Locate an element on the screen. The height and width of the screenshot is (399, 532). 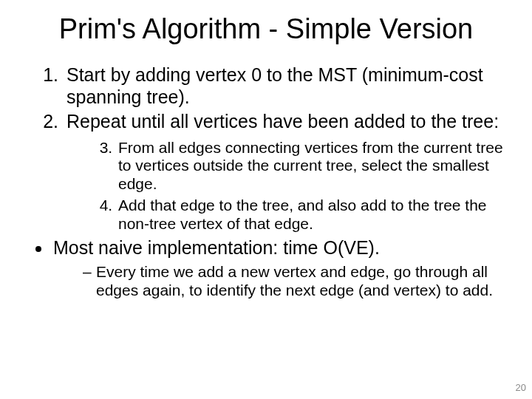
note-list: Most naive implementation: time O(VE). E… is located at coordinates (266, 268).